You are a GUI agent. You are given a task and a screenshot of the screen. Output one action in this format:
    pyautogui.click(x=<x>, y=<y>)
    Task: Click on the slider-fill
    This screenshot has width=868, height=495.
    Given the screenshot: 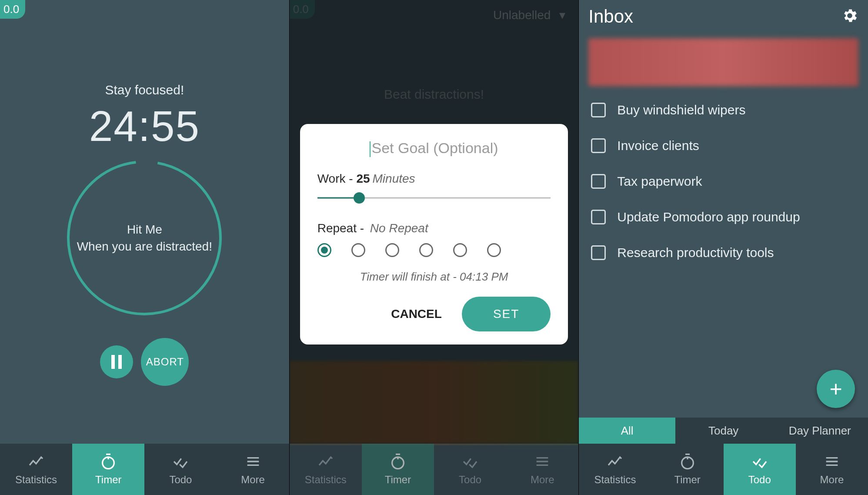 What is the action you would take?
    pyautogui.click(x=338, y=198)
    